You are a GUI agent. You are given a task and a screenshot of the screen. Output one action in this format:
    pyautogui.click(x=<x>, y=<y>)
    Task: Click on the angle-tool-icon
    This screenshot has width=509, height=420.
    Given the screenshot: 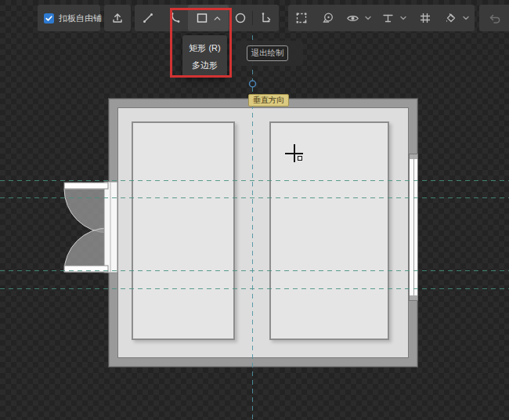 What is the action you would take?
    pyautogui.click(x=266, y=18)
    